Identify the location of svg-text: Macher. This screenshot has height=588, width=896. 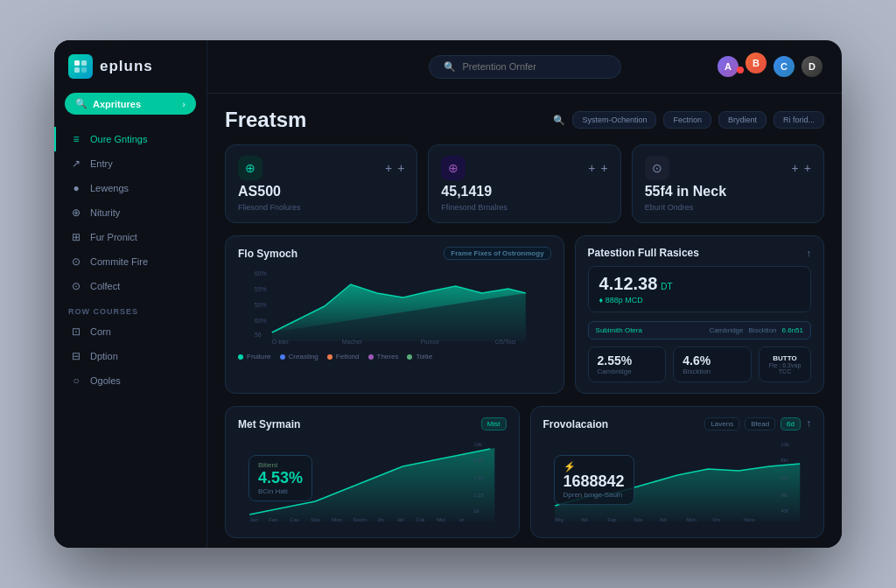
(353, 341).